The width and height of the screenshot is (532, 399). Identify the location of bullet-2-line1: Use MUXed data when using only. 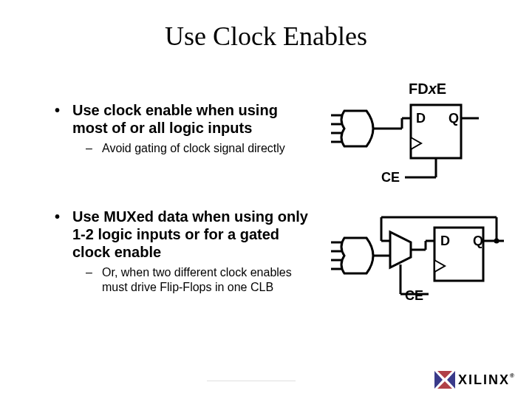
(191, 217).